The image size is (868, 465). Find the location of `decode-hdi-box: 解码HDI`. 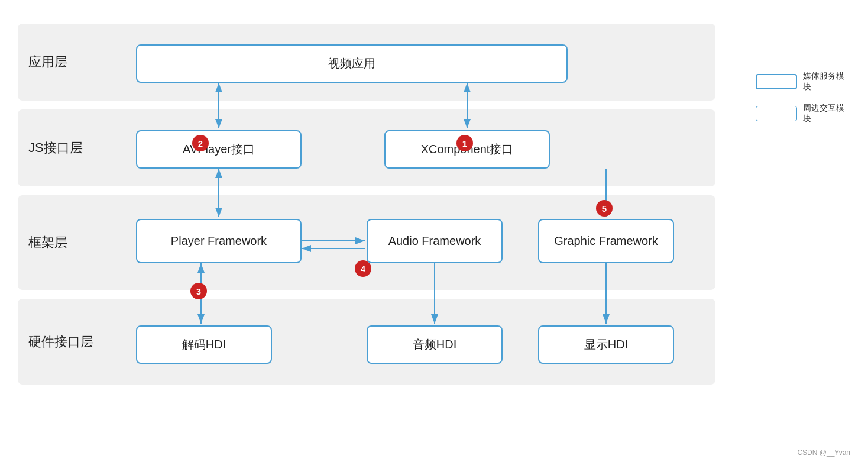

decode-hdi-box: 解码HDI is located at coordinates (204, 344).